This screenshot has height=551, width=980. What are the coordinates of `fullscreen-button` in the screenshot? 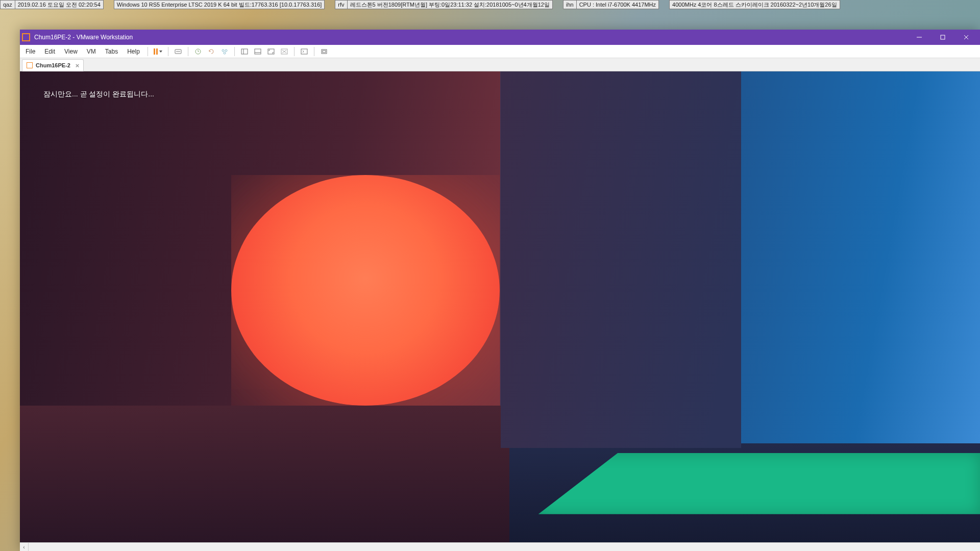 It's located at (271, 52).